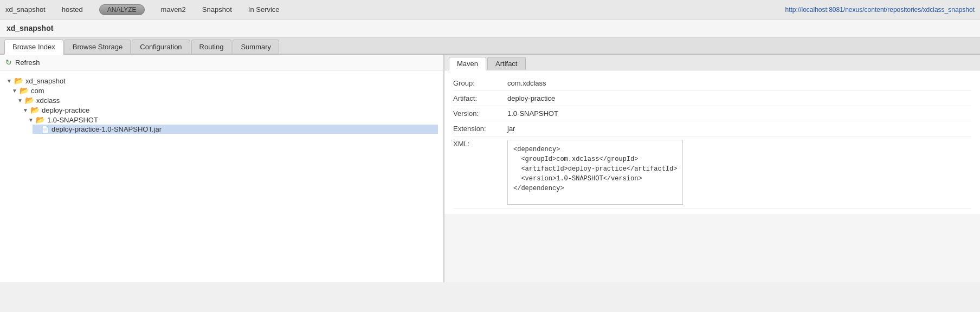  Describe the element at coordinates (28, 63) in the screenshot. I see `refresh-label: Refresh` at that location.